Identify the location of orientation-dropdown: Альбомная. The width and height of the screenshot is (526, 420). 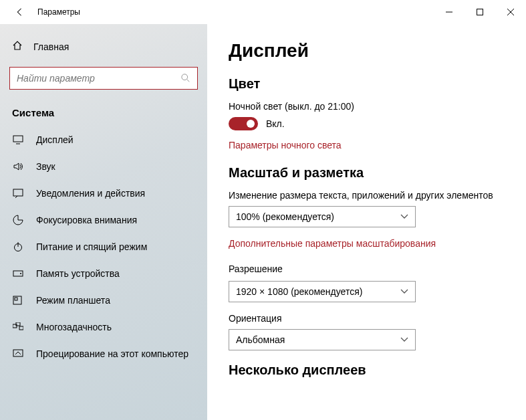
(322, 340).